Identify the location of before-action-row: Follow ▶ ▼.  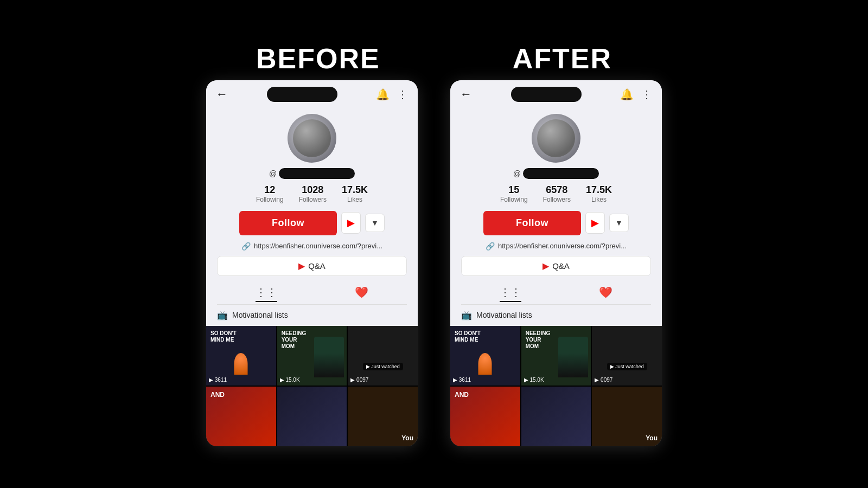
(312, 223).